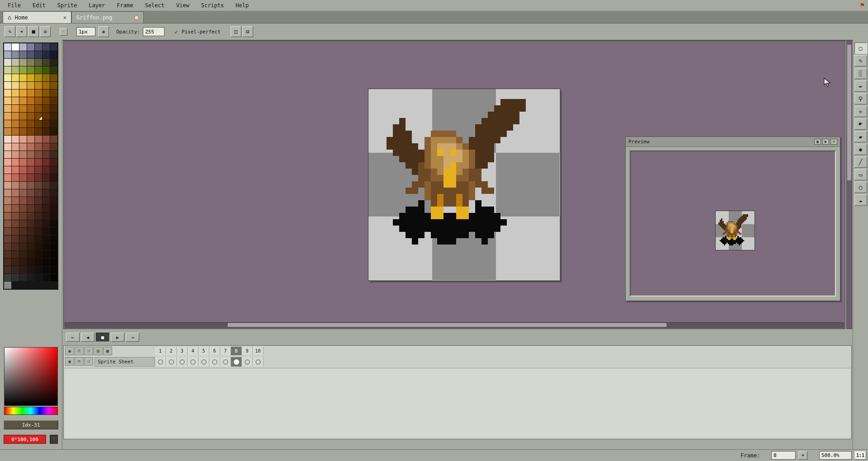 Image resolution: width=868 pixels, height=461 pixels. Describe the element at coordinates (86, 32) in the screenshot. I see `brush-size-input` at that location.